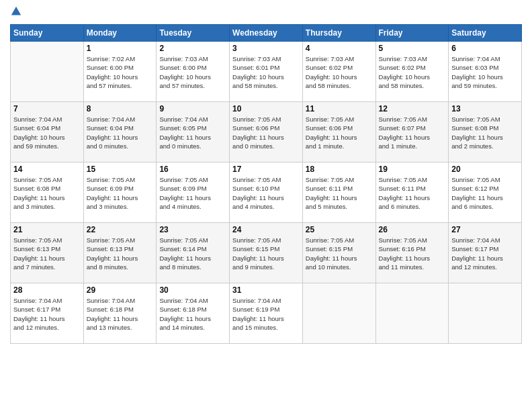 This screenshot has height=411, width=532. Describe the element at coordinates (266, 34) in the screenshot. I see `calendar-header-row: SundayMondayTuesdayWednesdayThursdayFrid…` at that location.